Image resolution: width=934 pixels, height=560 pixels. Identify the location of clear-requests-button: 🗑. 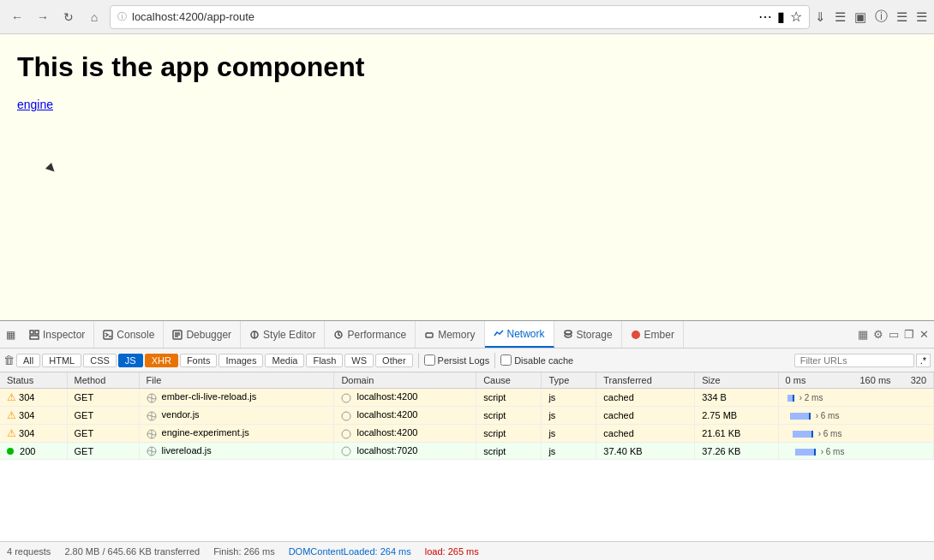
(9, 360).